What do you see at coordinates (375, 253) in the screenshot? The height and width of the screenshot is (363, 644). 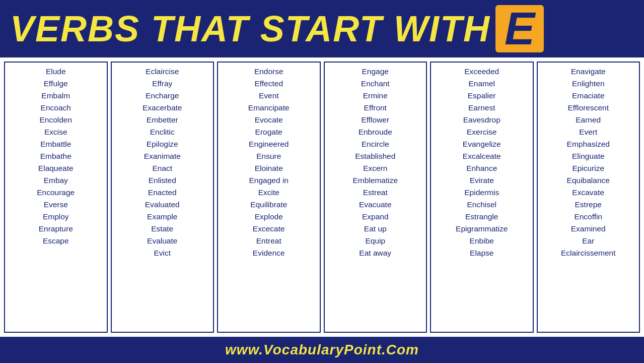 I see `word-item: Eat away` at bounding box center [375, 253].